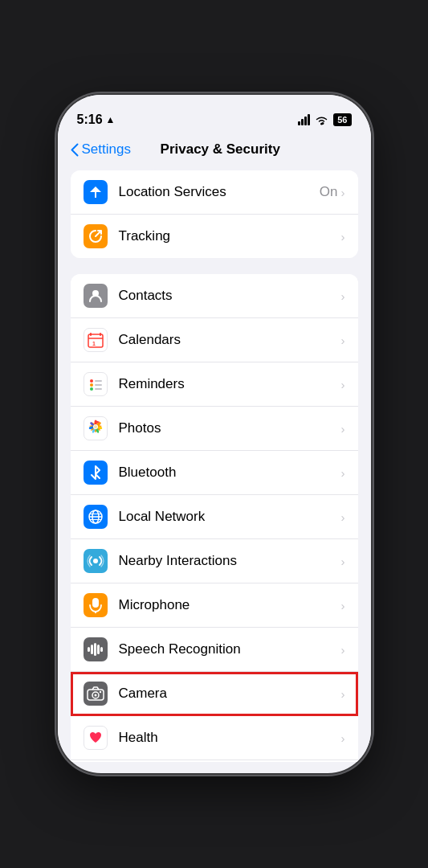 The height and width of the screenshot is (868, 428). I want to click on list-item: Photos ›, so click(214, 429).